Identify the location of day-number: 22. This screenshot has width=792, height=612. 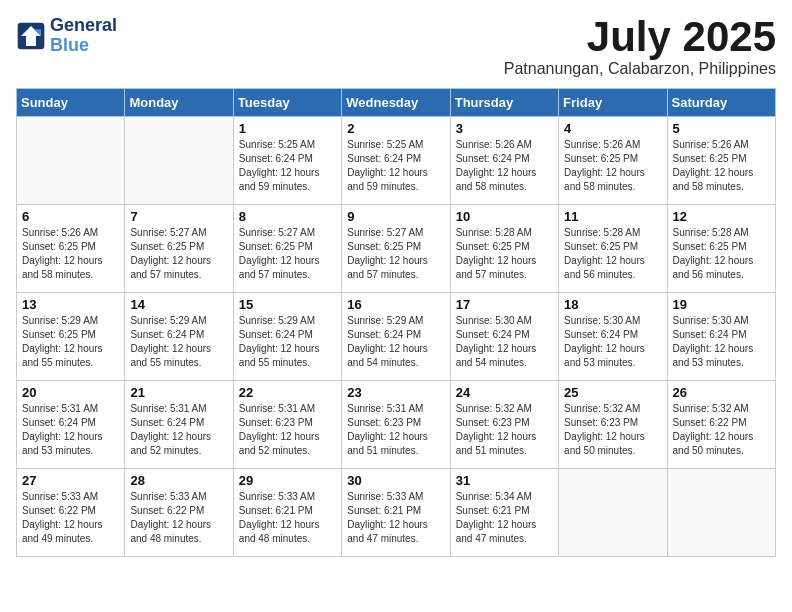
(288, 392).